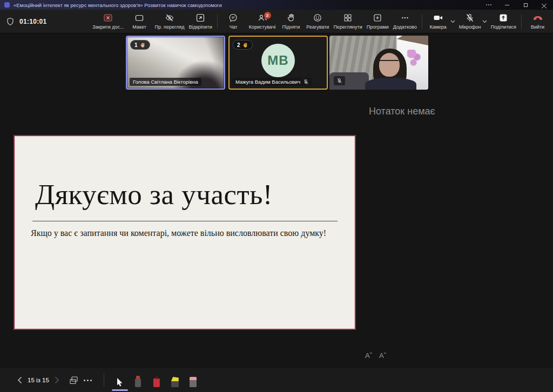 The height and width of the screenshot is (392, 553). I want to click on more-tools-button, so click(87, 380).